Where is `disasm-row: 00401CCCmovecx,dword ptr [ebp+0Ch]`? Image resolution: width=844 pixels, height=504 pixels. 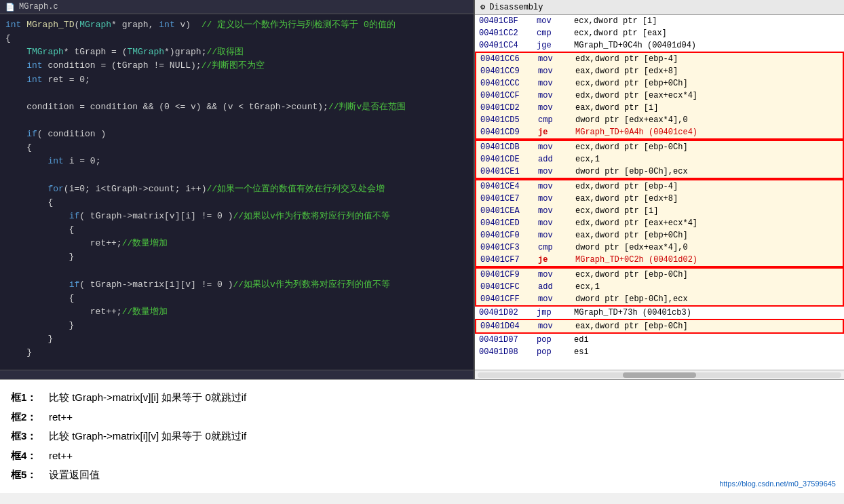
disasm-row: 00401CCCmovecx,dword ptr [ebp+0Ch] is located at coordinates (659, 83).